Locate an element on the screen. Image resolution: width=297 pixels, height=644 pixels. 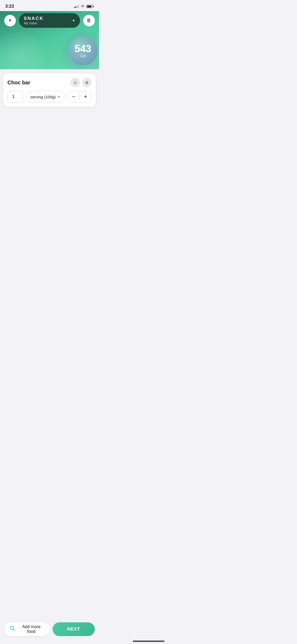
wifi-icon is located at coordinates (83, 6).